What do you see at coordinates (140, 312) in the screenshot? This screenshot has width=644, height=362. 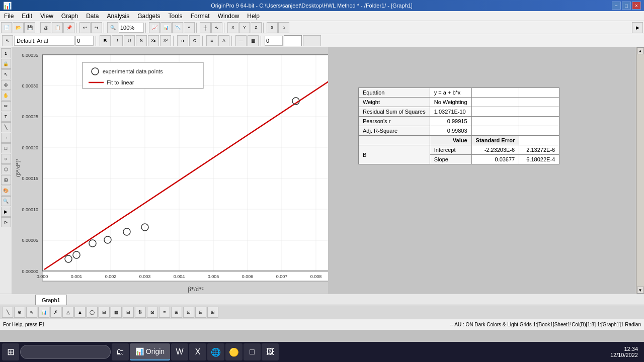 I see `bt12: ⇅` at bounding box center [140, 312].